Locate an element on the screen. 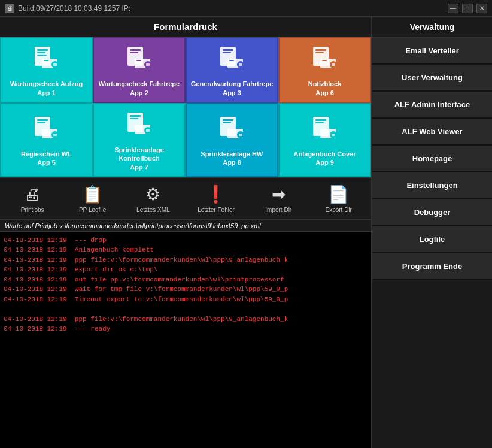 The height and width of the screenshot is (448, 492). einstellungen-button: Einstellungen is located at coordinates (432, 186).